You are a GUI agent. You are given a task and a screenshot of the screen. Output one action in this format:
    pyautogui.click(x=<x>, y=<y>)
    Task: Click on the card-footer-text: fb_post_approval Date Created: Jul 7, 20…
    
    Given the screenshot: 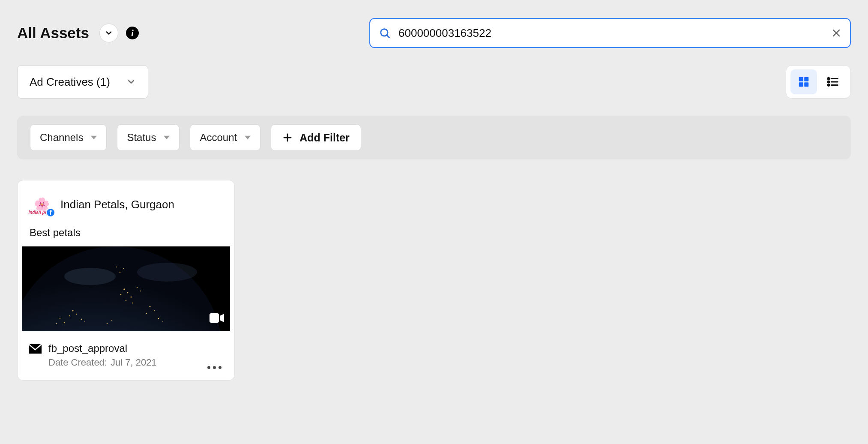 What is the action you would take?
    pyautogui.click(x=103, y=355)
    